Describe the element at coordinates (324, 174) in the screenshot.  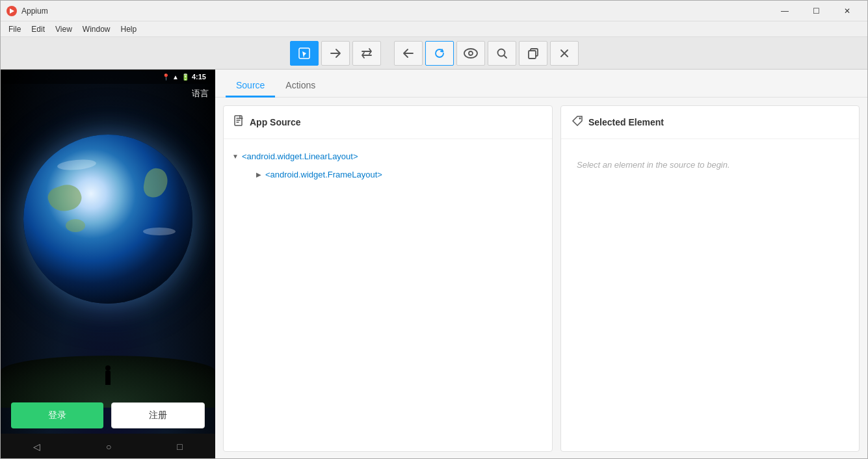
I see `tree-child-label: <android.widget.FrameLayout>` at that location.